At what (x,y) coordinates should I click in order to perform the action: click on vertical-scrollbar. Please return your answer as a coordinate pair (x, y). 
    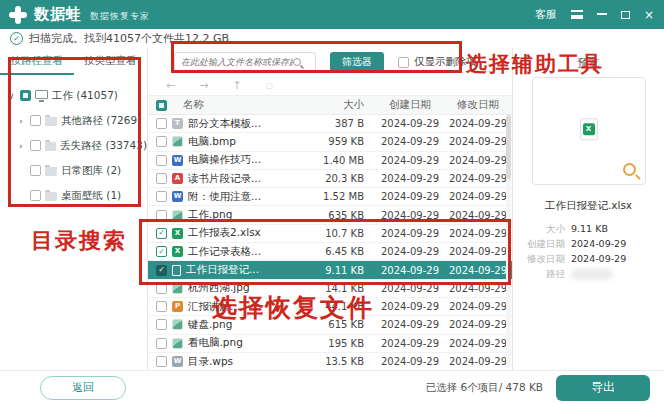
    Looking at the image, I should click on (508, 242).